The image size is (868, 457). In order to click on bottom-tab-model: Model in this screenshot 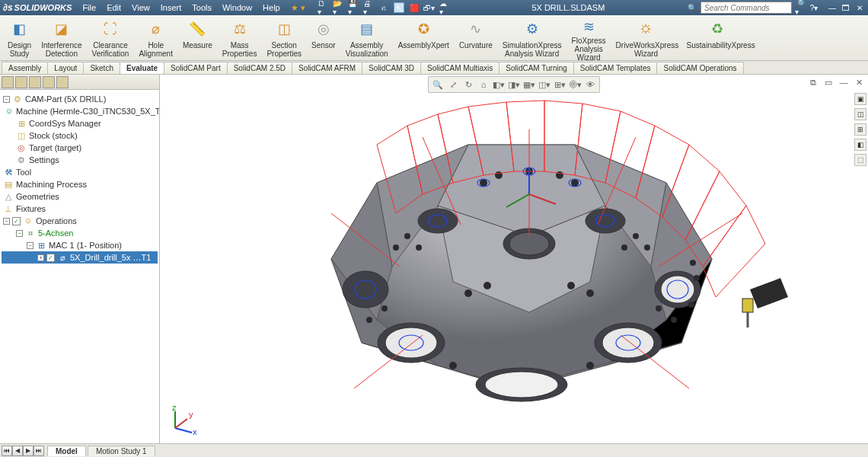, I will do `click(67, 451)`.